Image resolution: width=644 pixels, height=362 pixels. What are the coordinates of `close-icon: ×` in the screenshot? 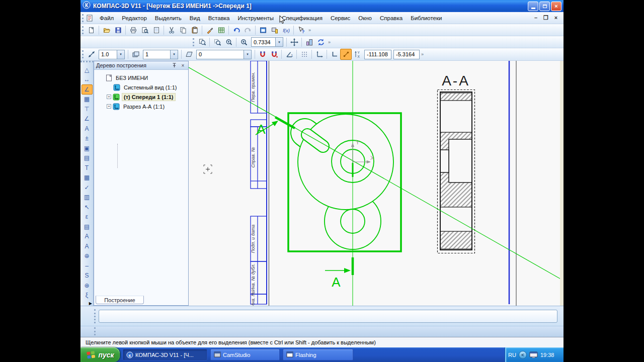 It's located at (183, 65).